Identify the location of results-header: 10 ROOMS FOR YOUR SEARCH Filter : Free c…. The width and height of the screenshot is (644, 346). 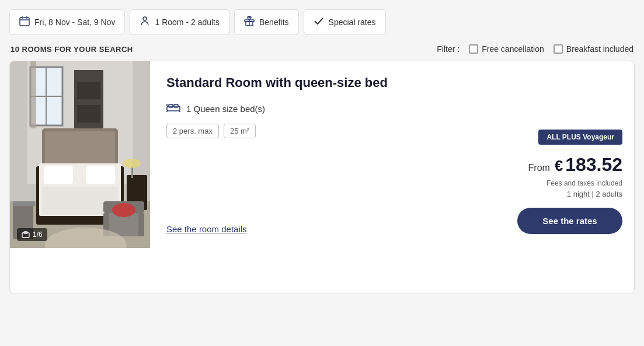
(322, 49).